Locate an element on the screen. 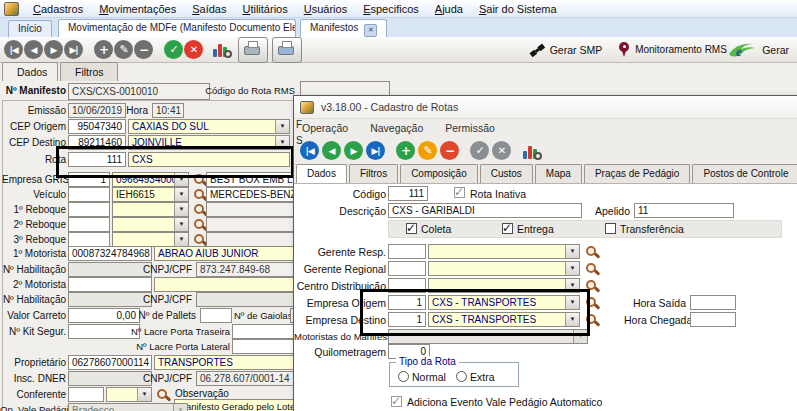 The image size is (797, 411). menu-especificos: Especificos is located at coordinates (391, 9).